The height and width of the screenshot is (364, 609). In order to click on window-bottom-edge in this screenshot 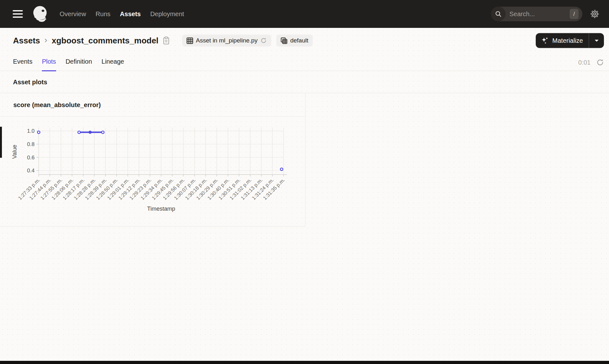, I will do `click(304, 362)`.